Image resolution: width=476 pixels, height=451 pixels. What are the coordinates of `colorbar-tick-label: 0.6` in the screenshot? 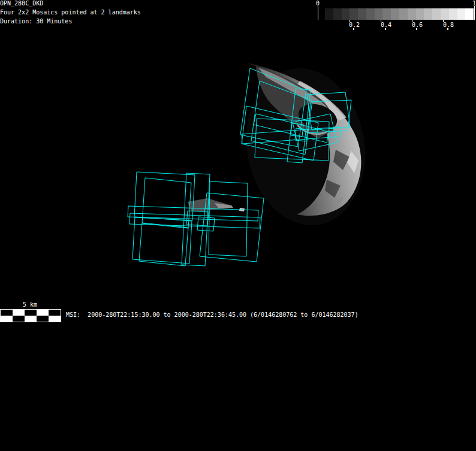 It's located at (417, 25).